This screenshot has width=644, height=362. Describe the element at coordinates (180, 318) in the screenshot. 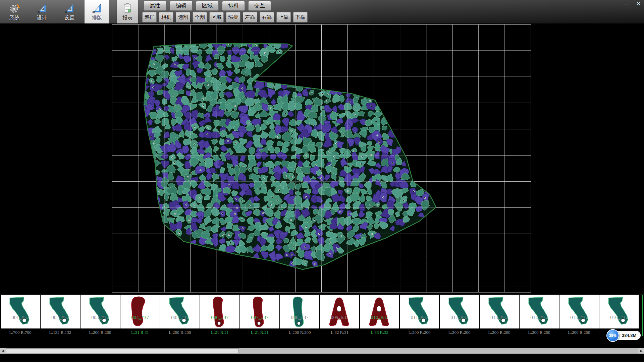

I see `piece-id-label: 005_#37` at that location.